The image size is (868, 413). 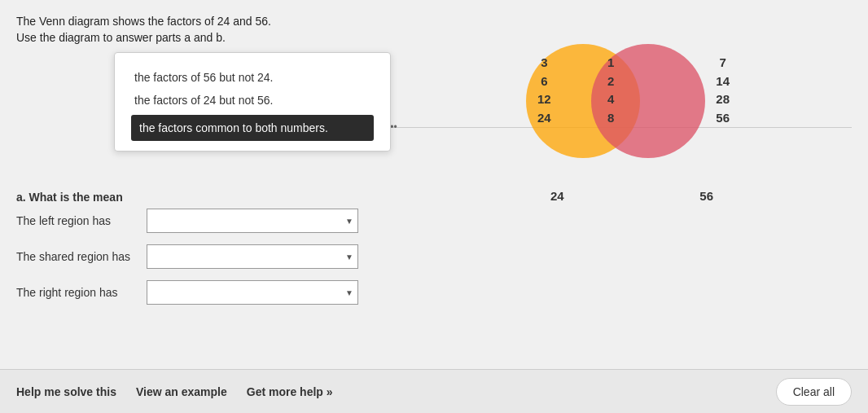 I want to click on dropdown-menu: the factors of 56 but not 24. the factor…, so click(x=252, y=102).